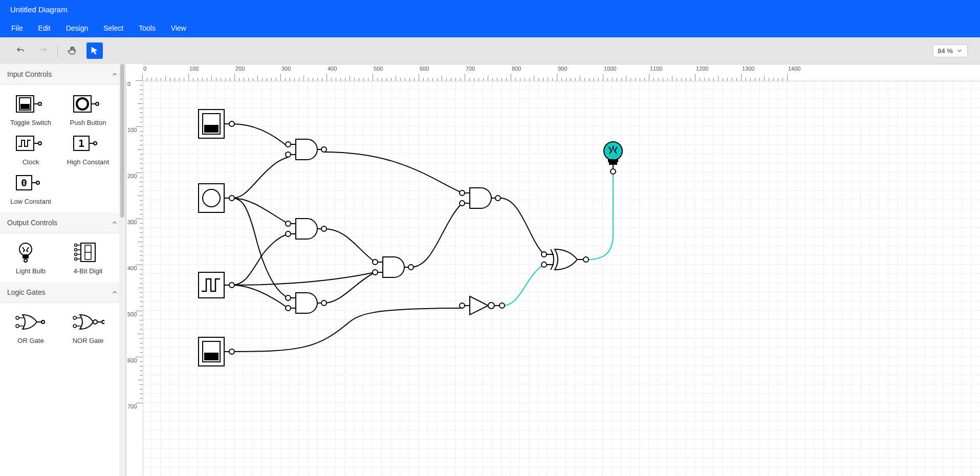 The width and height of the screenshot is (980, 476). I want to click on pan-tool-button, so click(72, 51).